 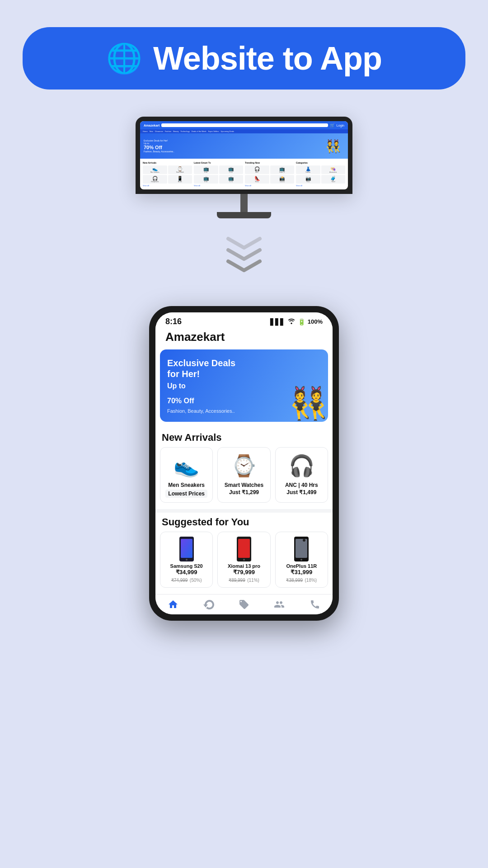 What do you see at coordinates (180, 580) in the screenshot?
I see `samsung-original: ₹74,999` at bounding box center [180, 580].